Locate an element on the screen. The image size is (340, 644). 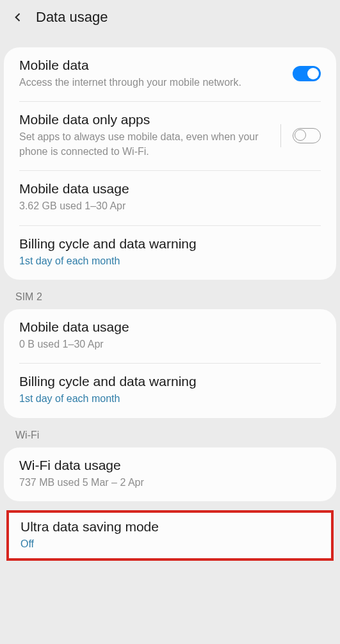
sim2-mobile-data-usage-title: Mobile data usage is located at coordinates (170, 327).